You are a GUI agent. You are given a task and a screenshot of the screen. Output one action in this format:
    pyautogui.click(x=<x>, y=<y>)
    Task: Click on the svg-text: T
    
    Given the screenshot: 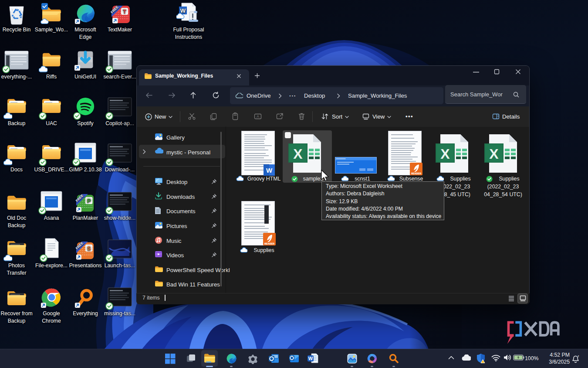 What is the action you would take?
    pyautogui.click(x=125, y=11)
    